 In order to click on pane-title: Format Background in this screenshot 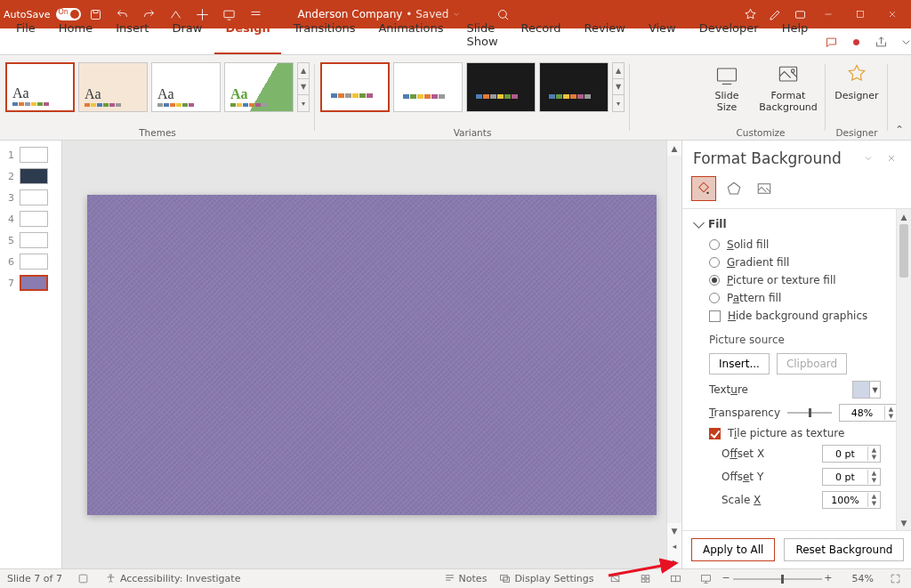, I will do `click(774, 158)`.